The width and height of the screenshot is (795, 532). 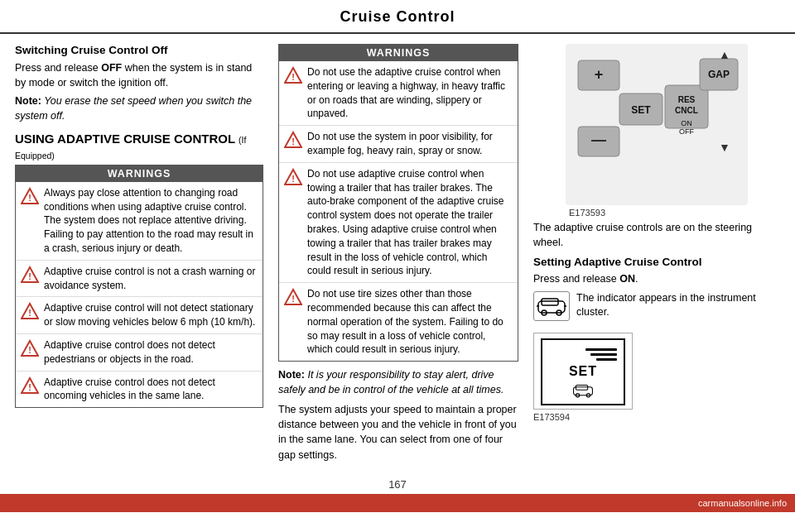 I want to click on warning-text-4: Adaptive cruise control does not detect …, so click(x=151, y=352).